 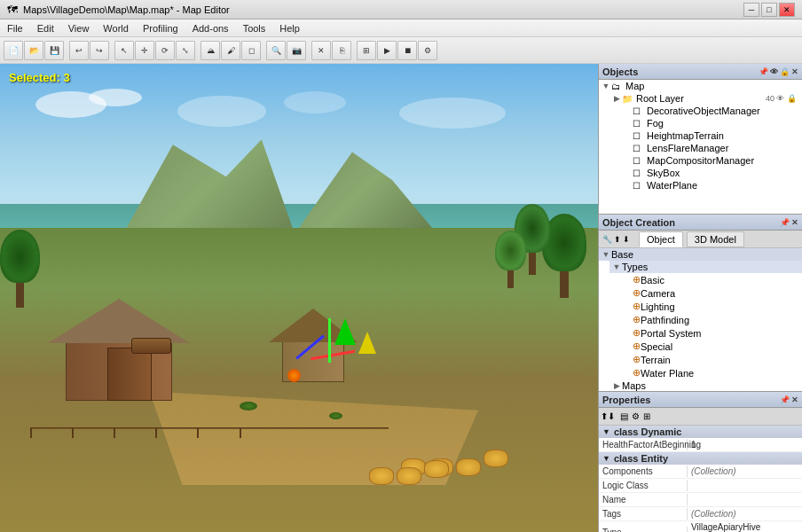 I want to click on open-button: 📂, so click(x=34, y=51).